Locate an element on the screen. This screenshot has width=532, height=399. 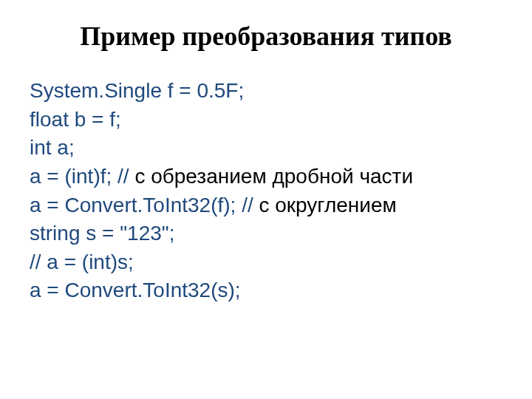
code-comment: с округлением is located at coordinates (327, 205).